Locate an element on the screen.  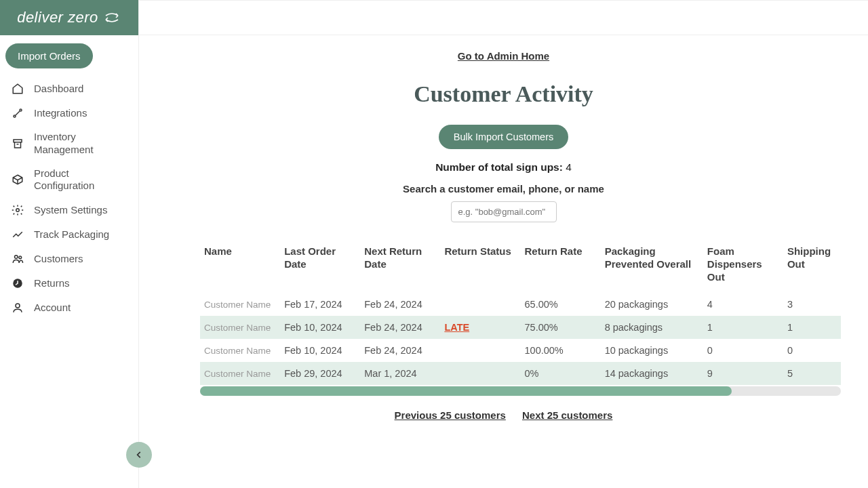
recycle-icon is located at coordinates (112, 18).